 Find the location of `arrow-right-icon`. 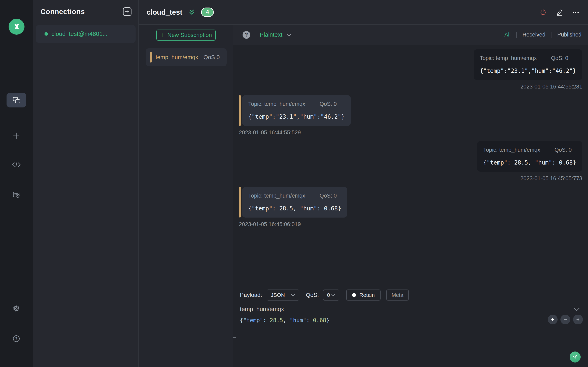

arrow-right-icon is located at coordinates (578, 319).